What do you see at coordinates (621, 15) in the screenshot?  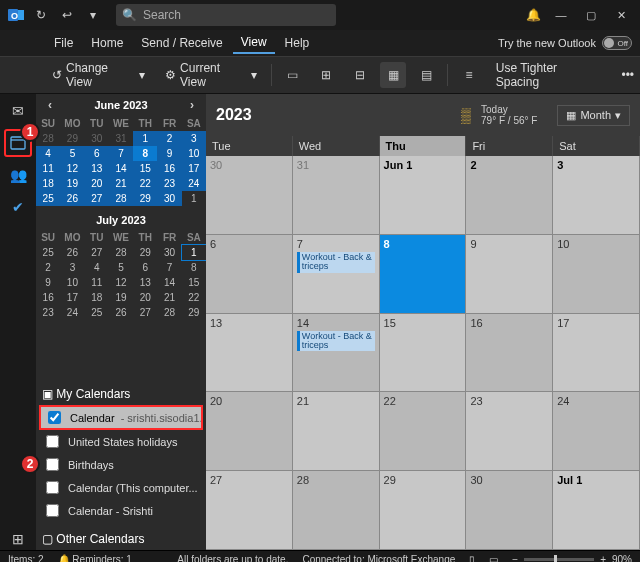 I see `window-close: ✕` at bounding box center [621, 15].